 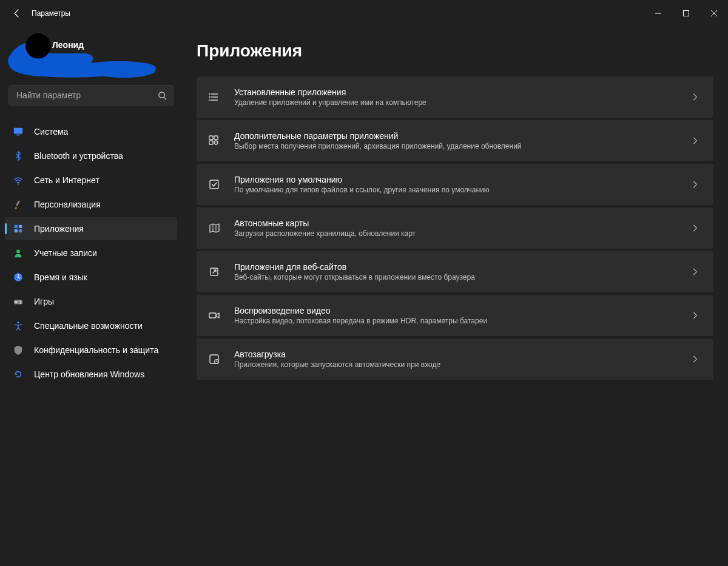 What do you see at coordinates (462, 365) in the screenshot?
I see `settings-card-subtitle: Приложения, которые запускаются автомати…` at bounding box center [462, 365].